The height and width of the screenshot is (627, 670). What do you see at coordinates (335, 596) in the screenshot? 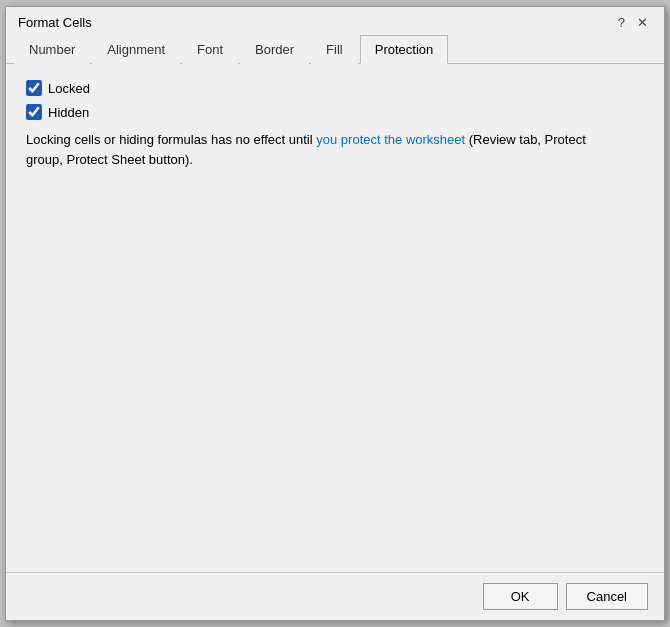
I see `dialog-footer: OK Cancel` at bounding box center [335, 596].